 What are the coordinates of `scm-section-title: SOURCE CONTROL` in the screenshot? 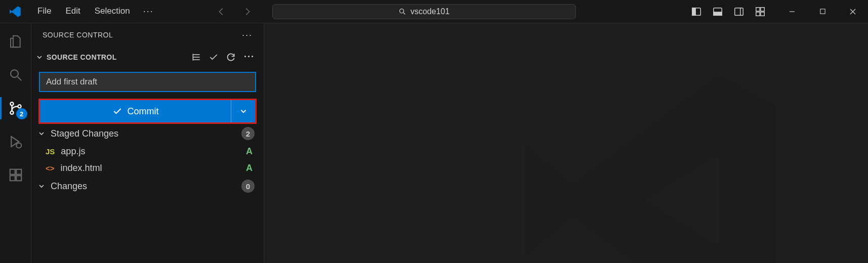 It's located at (82, 57).